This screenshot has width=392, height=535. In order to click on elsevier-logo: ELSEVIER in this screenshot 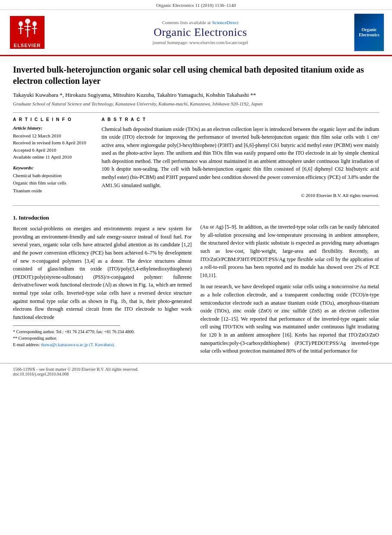, I will do `click(27, 32)`.